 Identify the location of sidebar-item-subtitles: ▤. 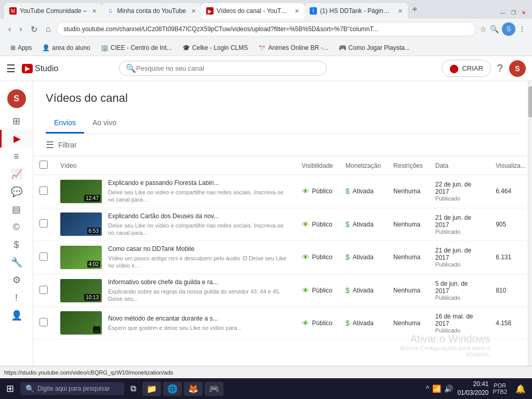
(17, 209).